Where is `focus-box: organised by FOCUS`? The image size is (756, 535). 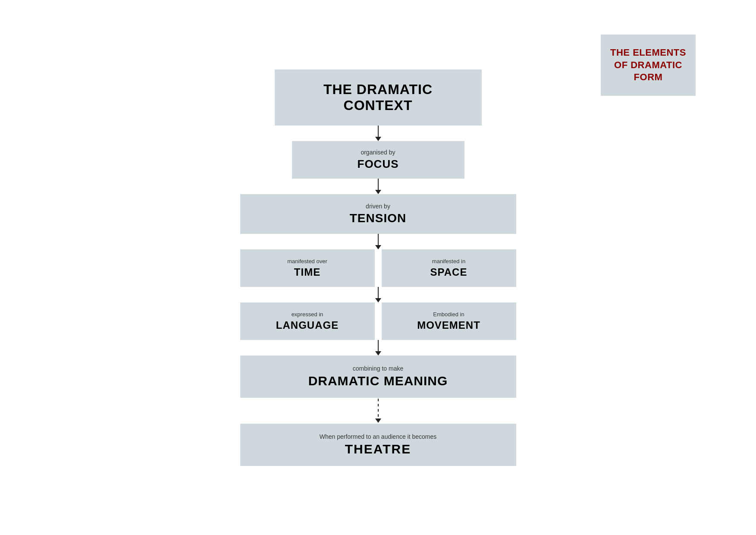
focus-box: organised by FOCUS is located at coordinates (378, 160).